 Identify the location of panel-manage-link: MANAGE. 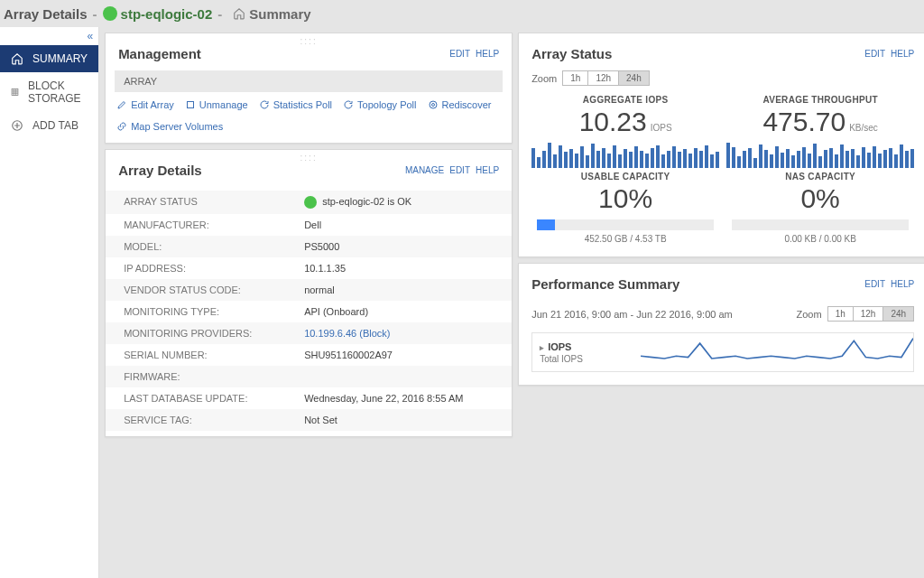
(424, 170).